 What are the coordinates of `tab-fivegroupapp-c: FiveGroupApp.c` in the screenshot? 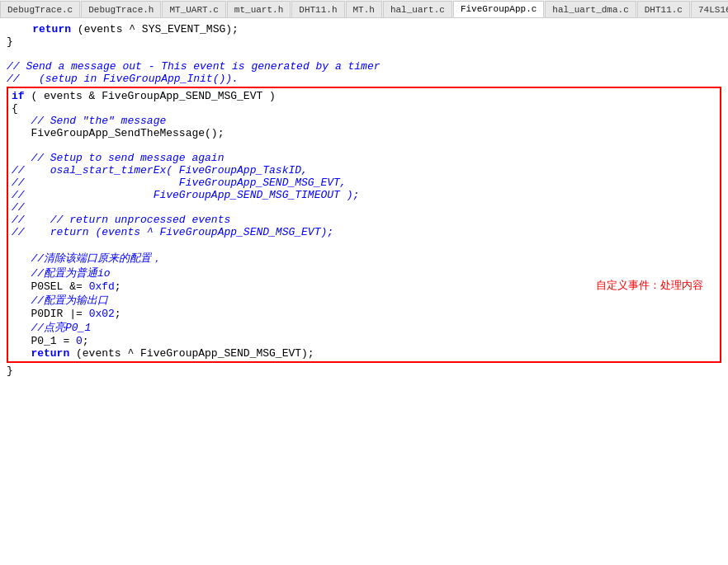 It's located at (499, 9).